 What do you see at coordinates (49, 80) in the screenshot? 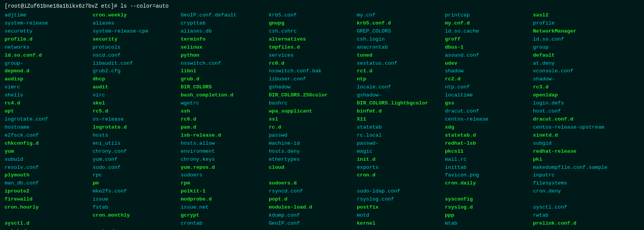
I see `list-item: audisp` at bounding box center [49, 80].